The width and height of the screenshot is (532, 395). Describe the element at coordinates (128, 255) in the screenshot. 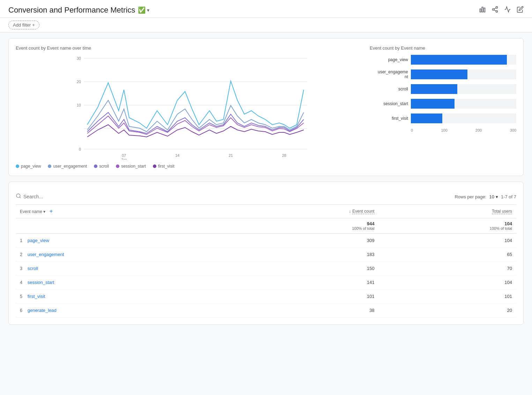

I see `cell-row-num: 2 user_engagement` at that location.